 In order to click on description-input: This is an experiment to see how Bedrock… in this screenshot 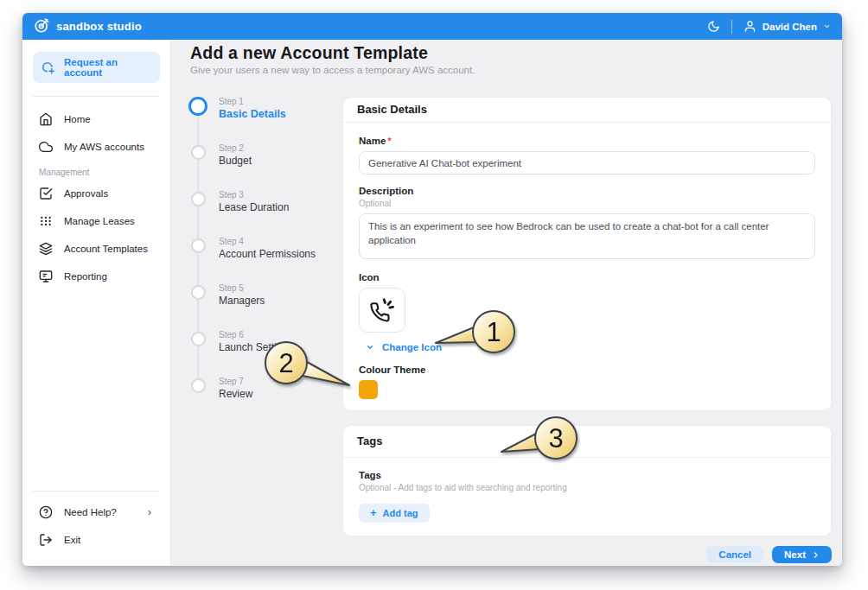, I will do `click(587, 237)`.